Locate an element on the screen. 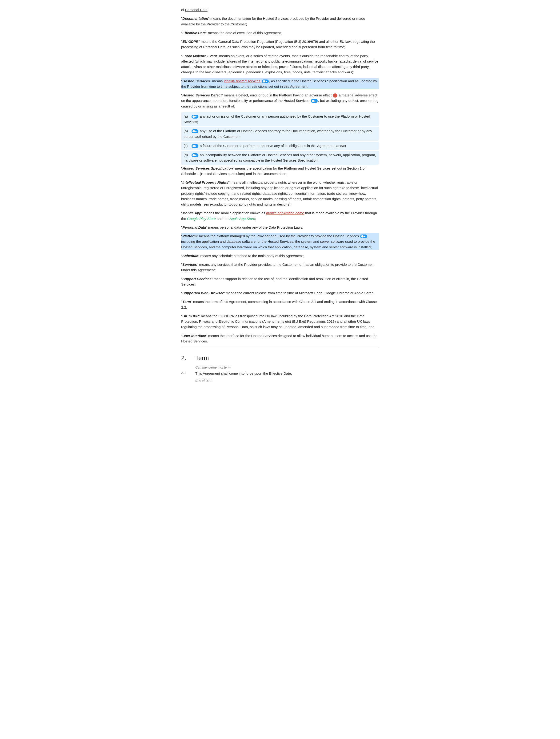  term-mobile-app: Mobile App is located at coordinates (192, 213).